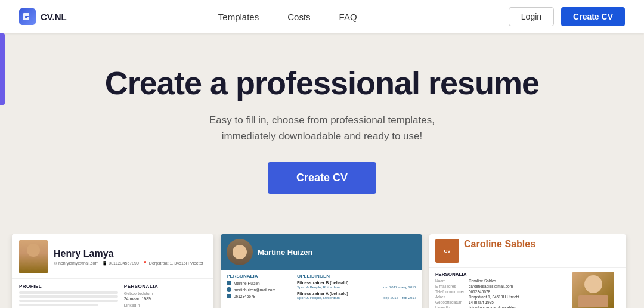  I want to click on cv2-header: Martine Huizen, so click(321, 252).